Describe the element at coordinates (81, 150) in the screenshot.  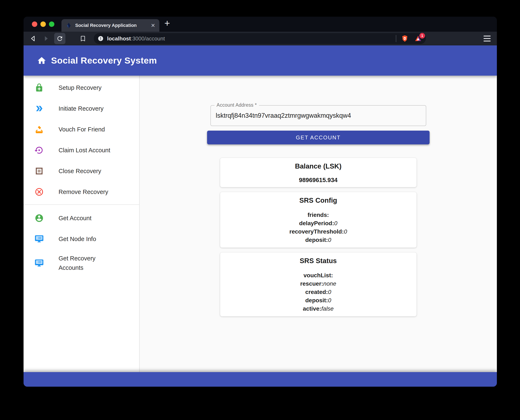
I see `sidebar-item-claim-lost-account: Claim Lost Account` at that location.